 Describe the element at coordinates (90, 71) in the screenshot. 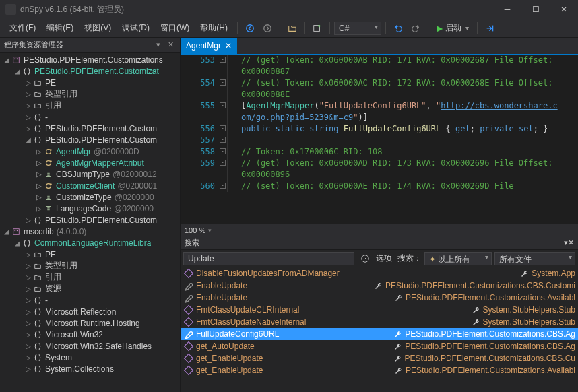

I see `tree-node: ◢PEStudio.PDFElement.Customizat` at that location.